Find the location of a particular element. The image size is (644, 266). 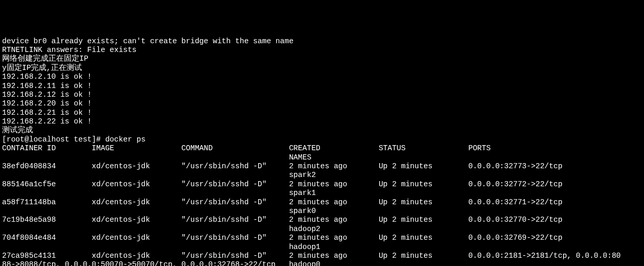

table-row-name: spark1 is located at coordinates (322, 193).